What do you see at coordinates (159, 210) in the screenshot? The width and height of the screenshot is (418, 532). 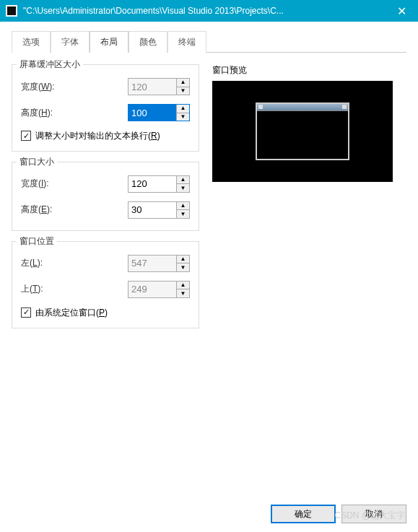 I see `winsize-height-spinner: ▲ ▼` at bounding box center [159, 210].